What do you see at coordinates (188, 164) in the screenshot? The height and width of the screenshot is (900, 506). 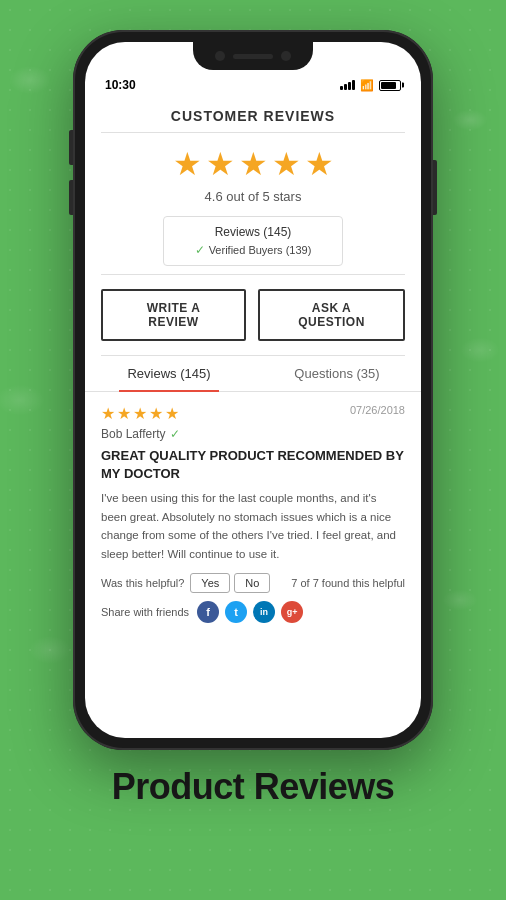 I see `star-1: ★` at bounding box center [188, 164].